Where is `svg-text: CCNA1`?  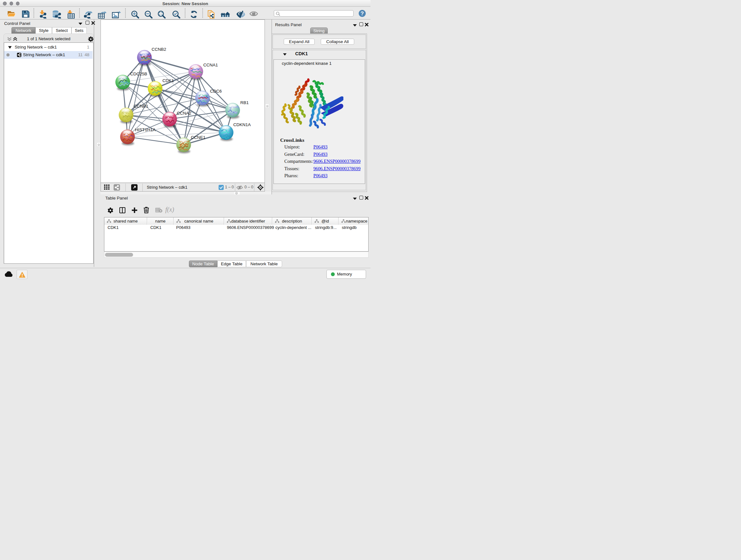
svg-text: CCNA1 is located at coordinates (211, 65).